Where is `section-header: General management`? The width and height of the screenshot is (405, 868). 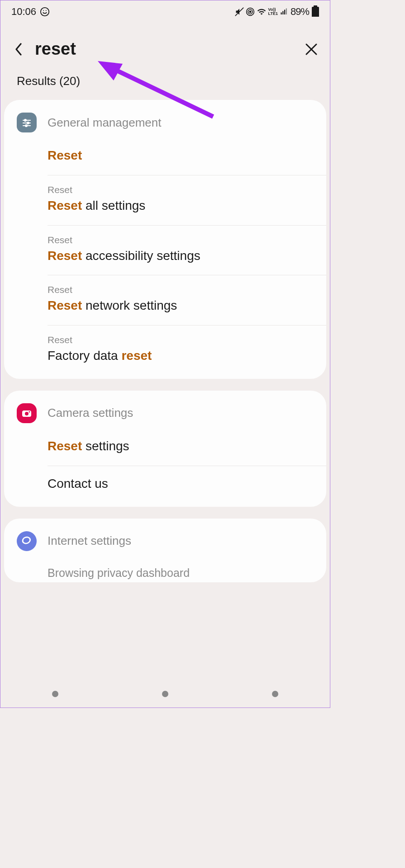
section-header: General management is located at coordinates (165, 129).